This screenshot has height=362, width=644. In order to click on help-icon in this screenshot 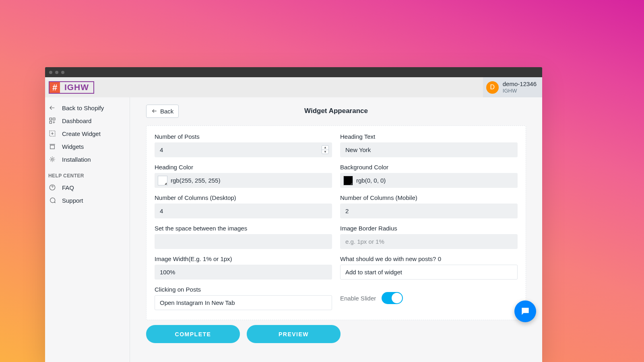, I will do `click(52, 187)`.